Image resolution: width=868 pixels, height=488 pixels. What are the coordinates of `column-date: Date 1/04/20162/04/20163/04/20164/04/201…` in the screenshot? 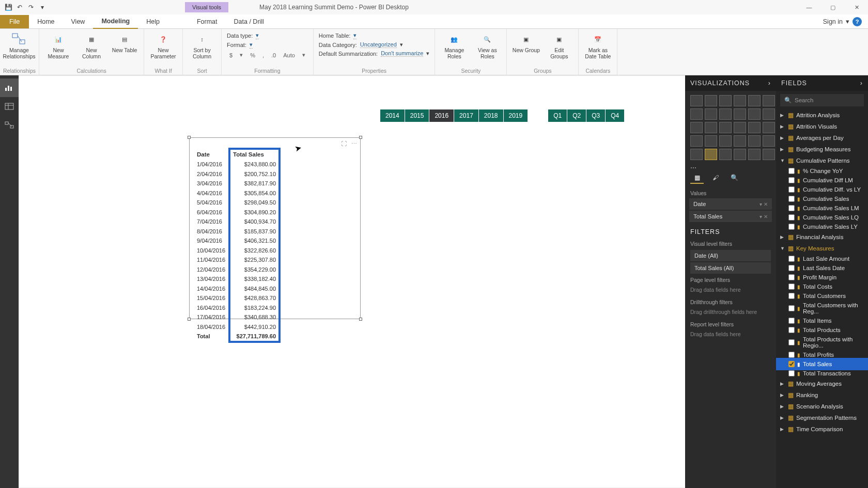 It's located at (212, 245).